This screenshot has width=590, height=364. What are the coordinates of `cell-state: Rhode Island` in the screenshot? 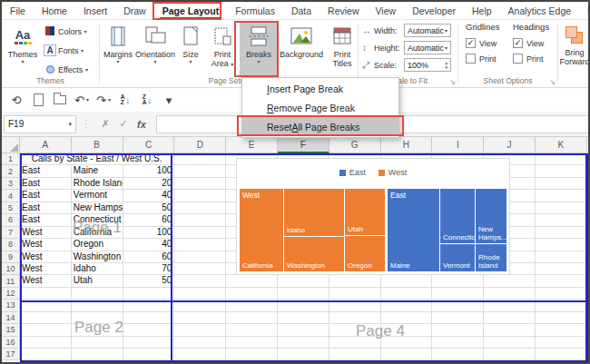 It's located at (98, 183).